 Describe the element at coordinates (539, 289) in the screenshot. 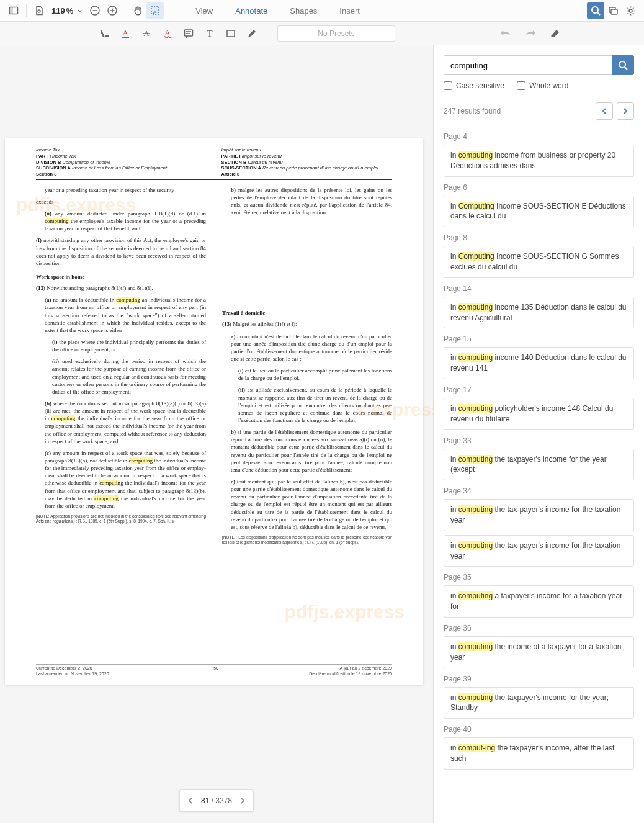

I see `result-page-label: Page 14` at that location.